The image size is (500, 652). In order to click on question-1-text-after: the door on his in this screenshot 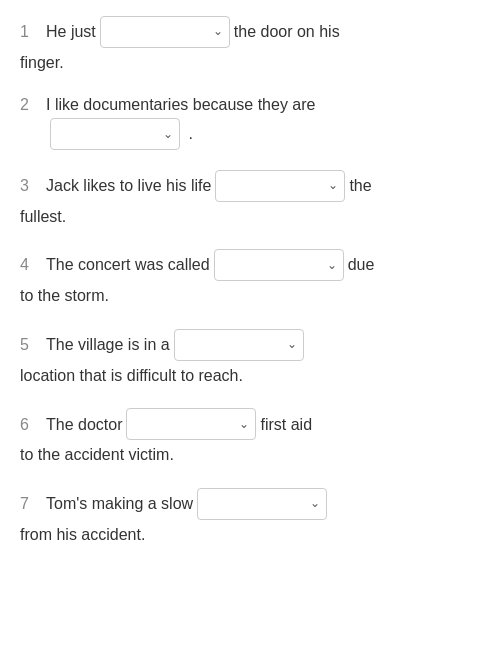, I will do `click(287, 32)`.